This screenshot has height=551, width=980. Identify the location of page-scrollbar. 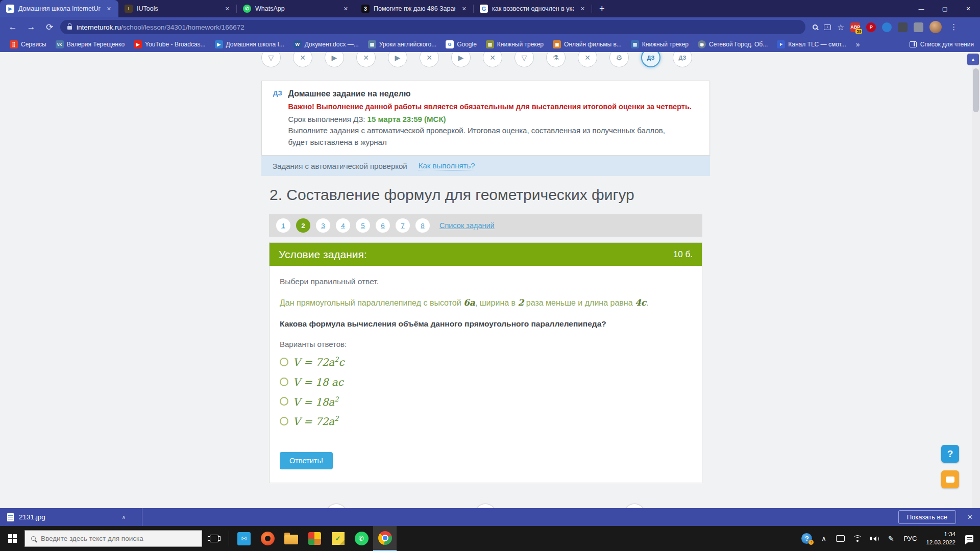
(976, 280).